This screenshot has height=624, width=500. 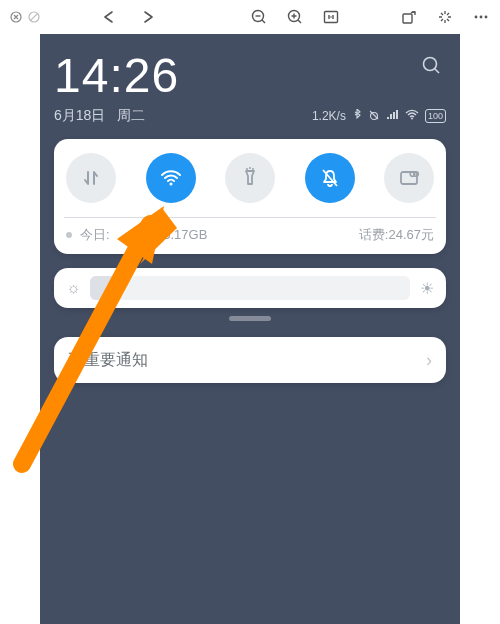 What do you see at coordinates (374, 116) in the screenshot?
I see `alarm-off-icon` at bounding box center [374, 116].